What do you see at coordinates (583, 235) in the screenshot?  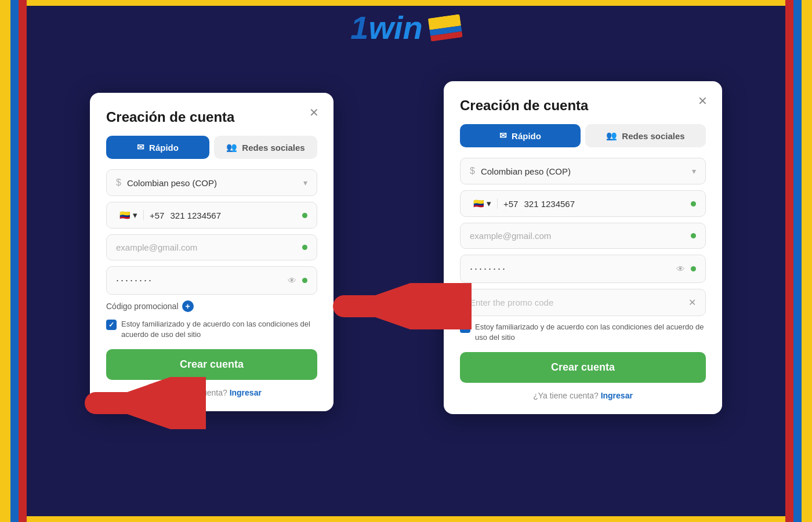 I see `right-email-field` at bounding box center [583, 235].